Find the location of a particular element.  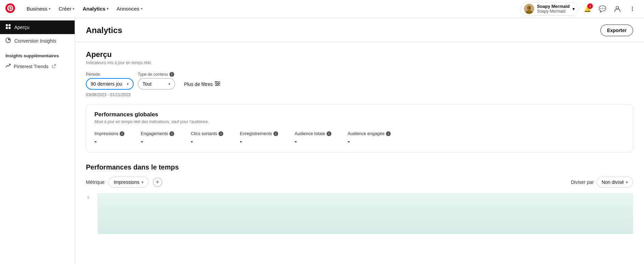

metric-engagements: Engagements i - is located at coordinates (158, 138).